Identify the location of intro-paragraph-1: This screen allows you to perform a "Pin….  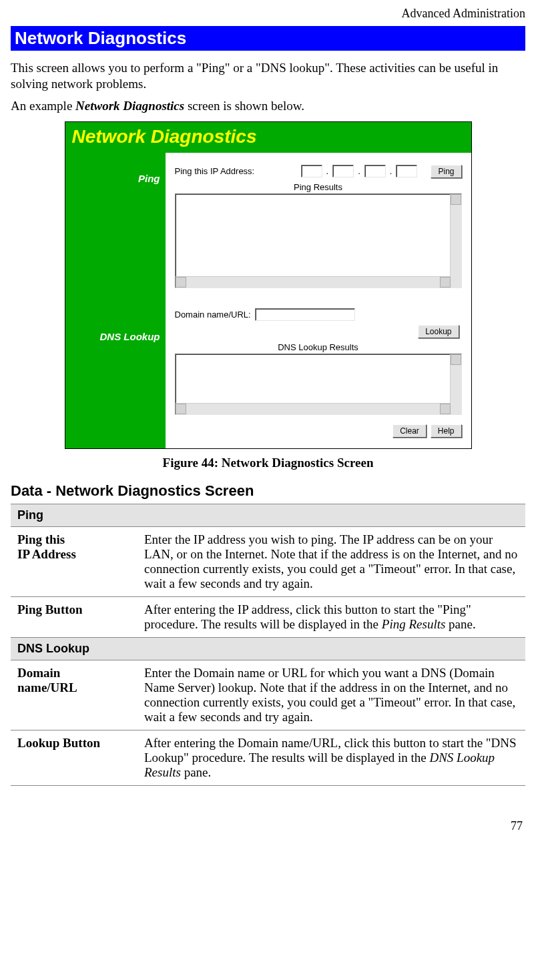
(268, 76).